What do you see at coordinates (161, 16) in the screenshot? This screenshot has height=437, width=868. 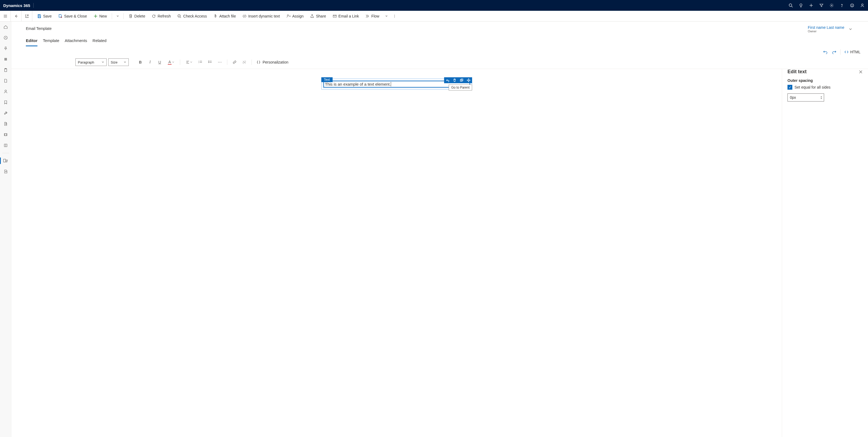 I see `refresh-button: Refresh` at bounding box center [161, 16].